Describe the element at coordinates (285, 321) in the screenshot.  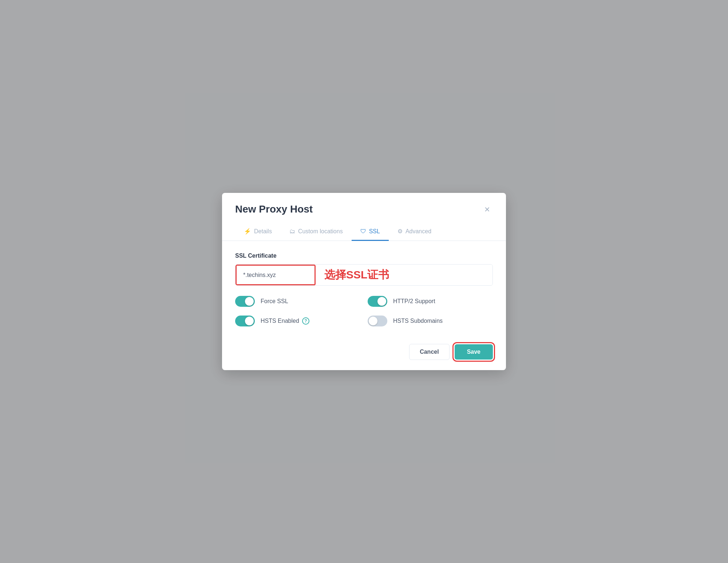
I see `hsts-enabled-label: HSTS Enabled ?` at that location.